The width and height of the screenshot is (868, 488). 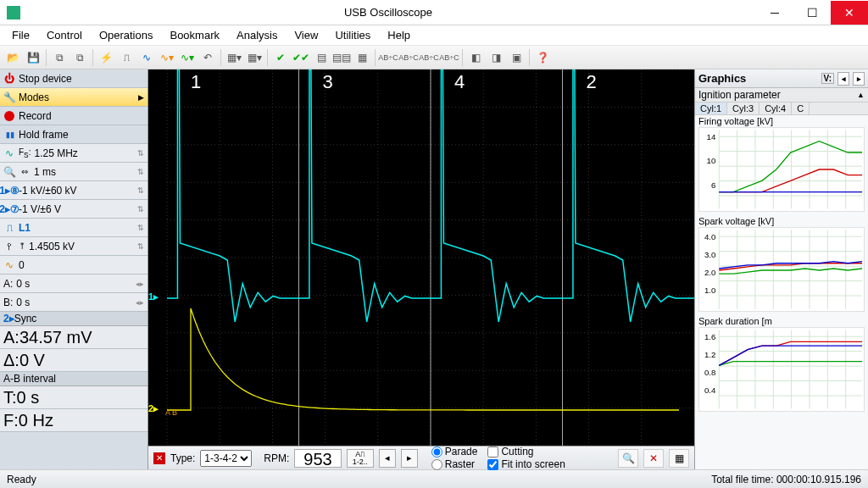 I want to click on parade-radio: Parade, so click(x=454, y=452).